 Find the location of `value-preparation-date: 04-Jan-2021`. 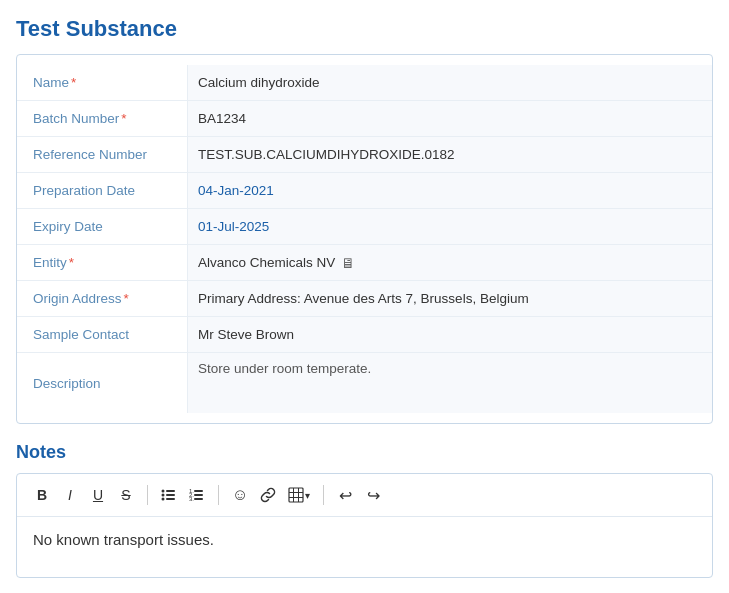

value-preparation-date: 04-Jan-2021 is located at coordinates (450, 190).